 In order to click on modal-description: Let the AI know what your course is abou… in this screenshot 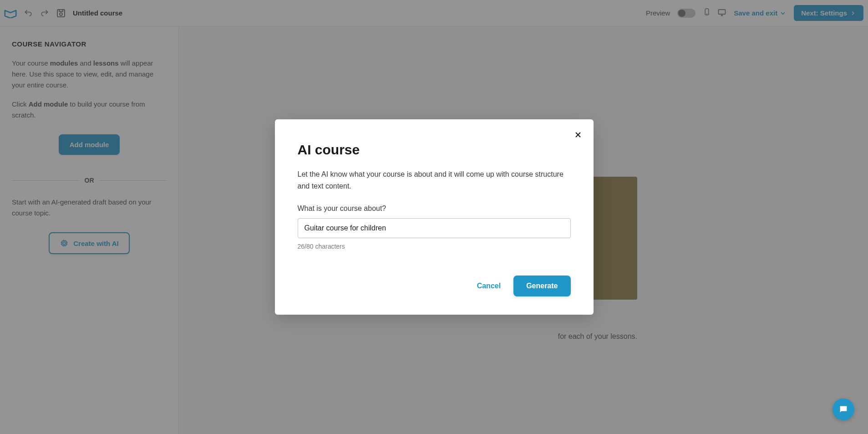, I will do `click(434, 180)`.